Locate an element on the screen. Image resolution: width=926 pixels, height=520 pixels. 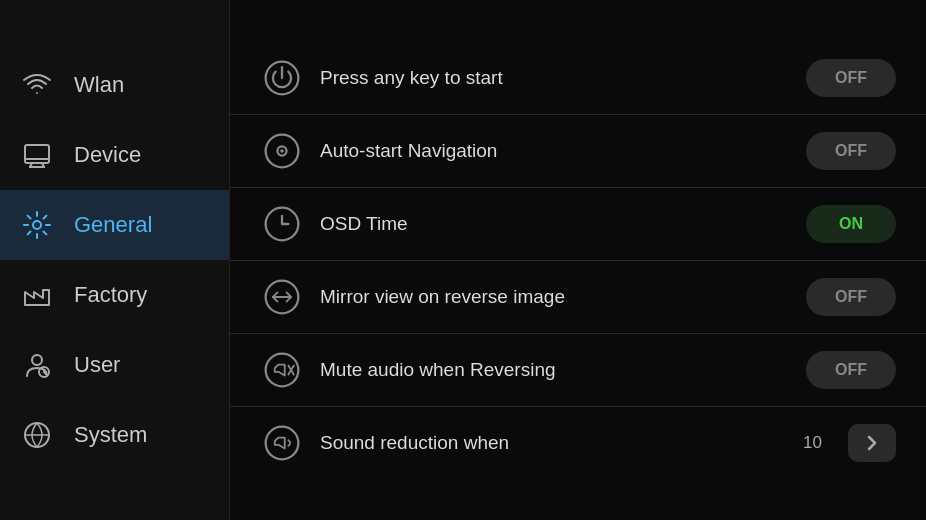
sidebar-item-device: Device is located at coordinates (114, 155).